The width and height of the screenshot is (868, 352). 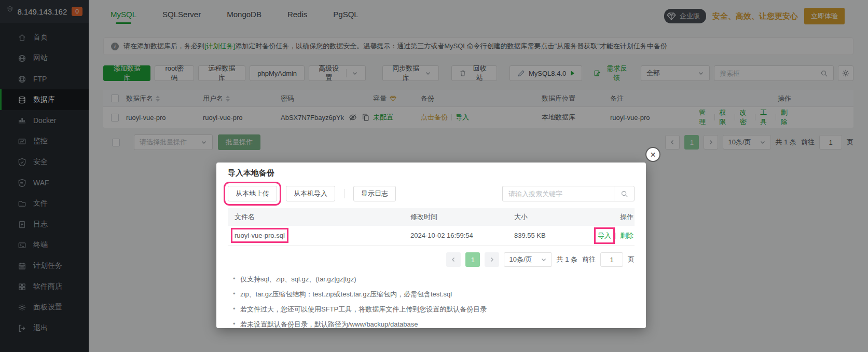 What do you see at coordinates (604, 236) in the screenshot?
I see `import-backup-link: 导入` at bounding box center [604, 236].